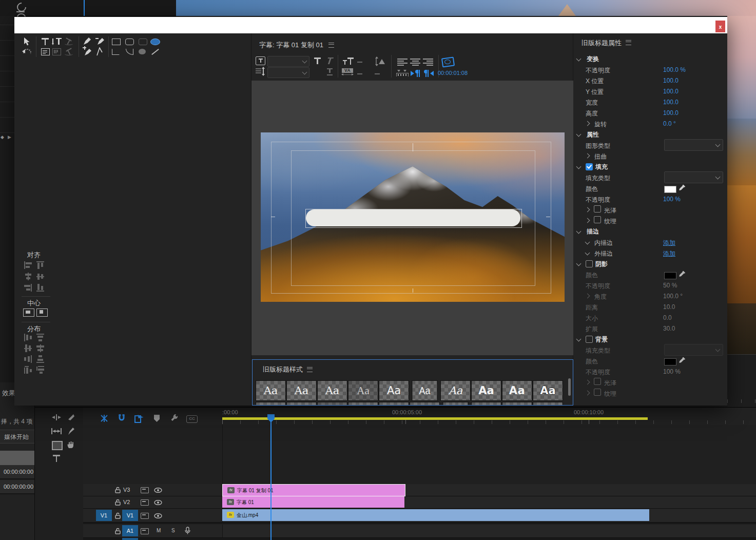 The image size is (756, 540). I want to click on distribute-left-button, so click(29, 338).